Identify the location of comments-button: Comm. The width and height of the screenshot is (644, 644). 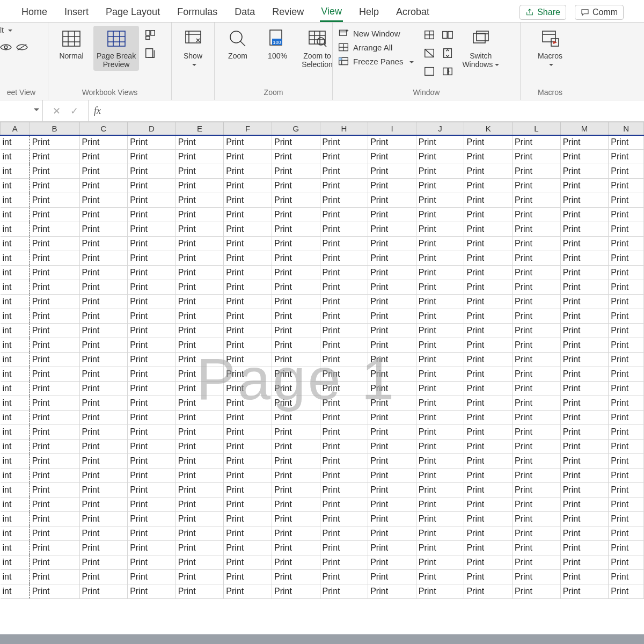
(599, 12).